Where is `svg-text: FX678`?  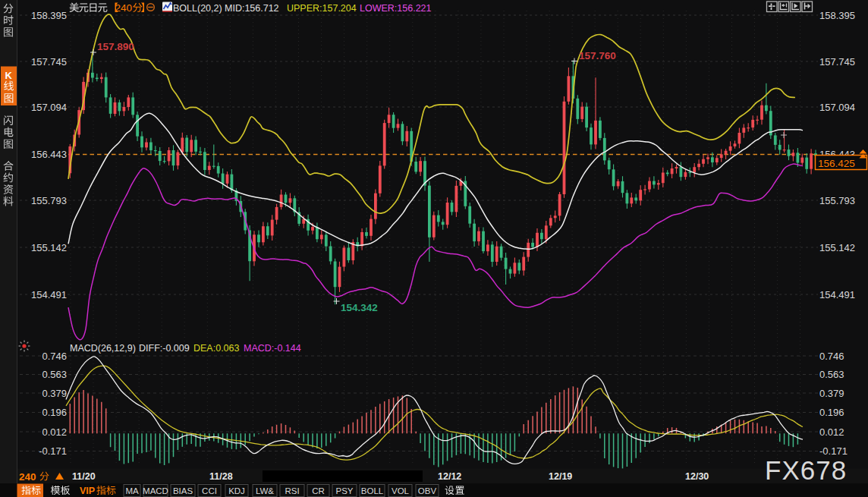
svg-text: FX678 is located at coordinates (806, 470).